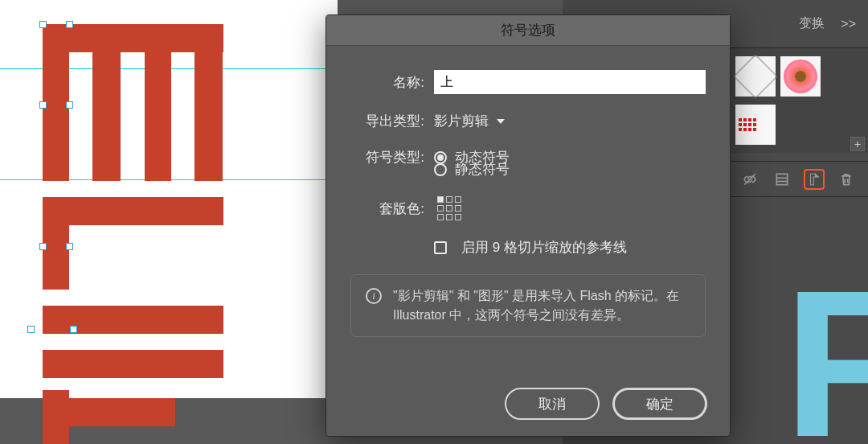  Describe the element at coordinates (782, 179) in the screenshot. I see `symbol-options-icon` at that location.